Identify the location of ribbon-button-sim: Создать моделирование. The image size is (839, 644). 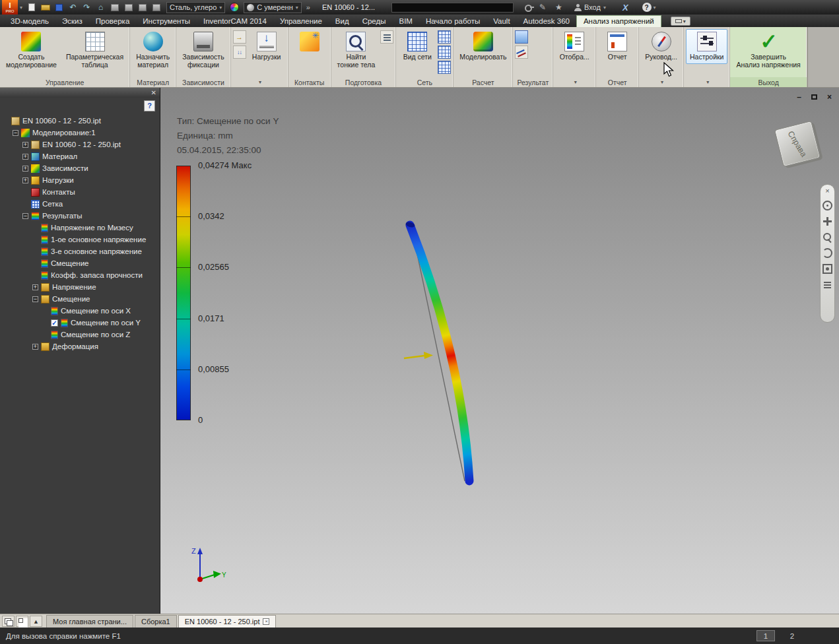
(32, 50).